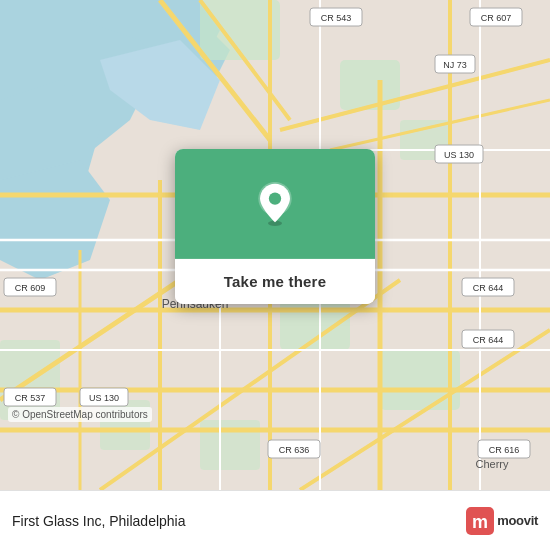 This screenshot has height=550, width=550. I want to click on take-me-there-button: Take me there, so click(275, 282).